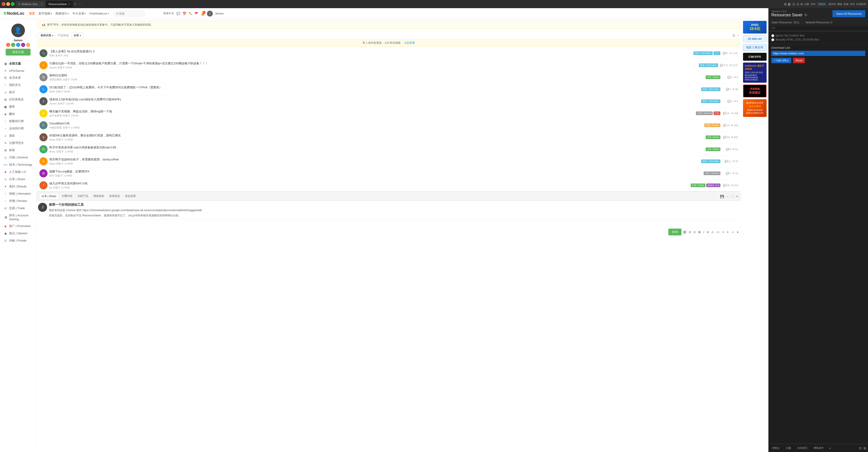 The image size is (868, 452). I want to click on sidebar-item-promotion: ◆ 推广 | Promotion, so click(18, 226).